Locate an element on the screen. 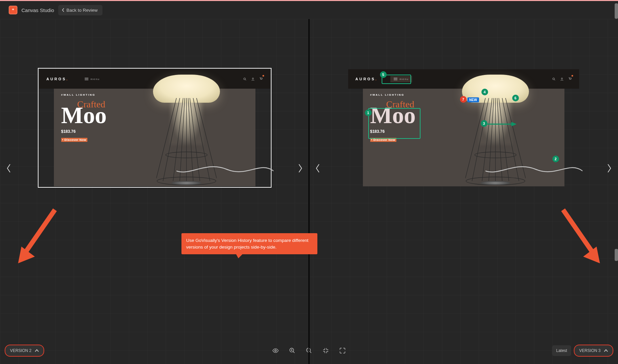 Image resolution: width=618 pixels, height=364 pixels. latest-badge: Latest is located at coordinates (562, 351).